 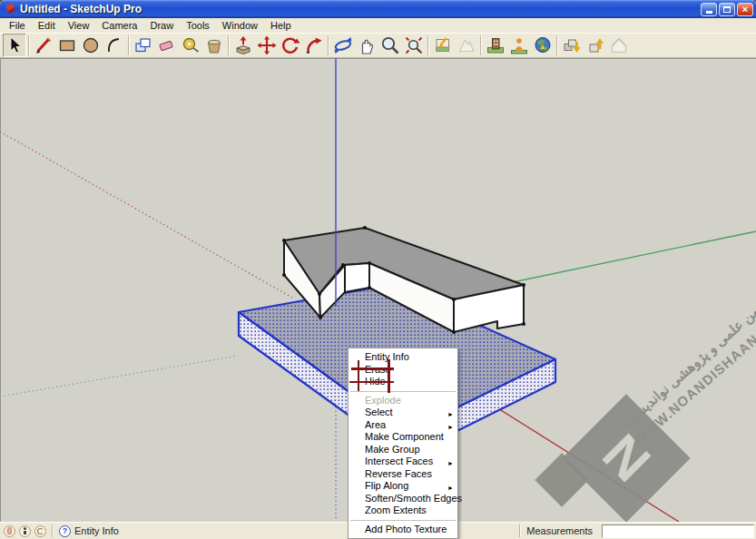 I want to click on menu-draw: Draw, so click(x=162, y=25).